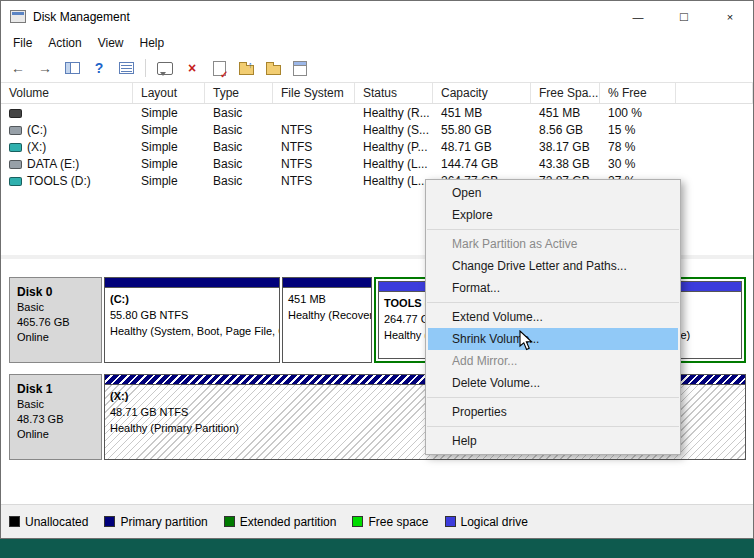  I want to click on context-menu-item-help: Help, so click(553, 441).